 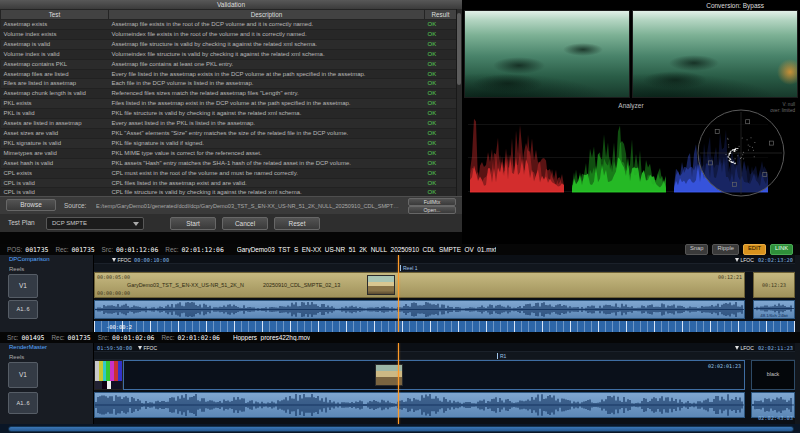 I want to click on ruler-timecode-right: 02:02:11:23, so click(x=776, y=348).